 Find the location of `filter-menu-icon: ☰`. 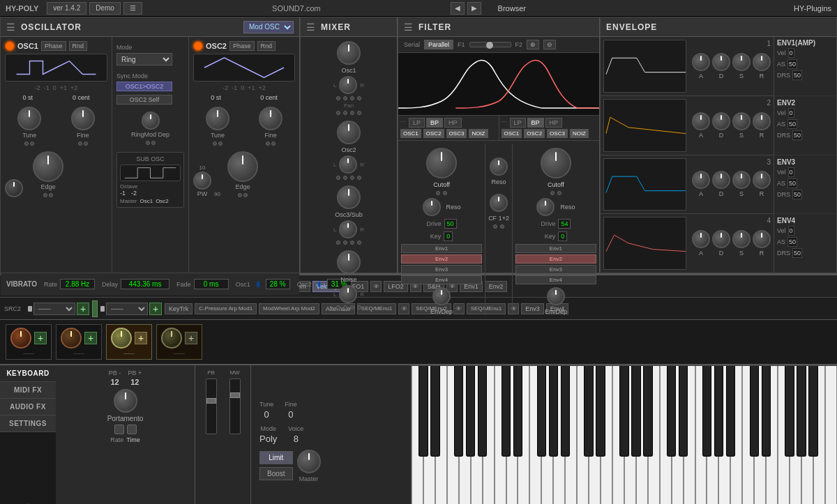

filter-menu-icon: ☰ is located at coordinates (409, 27).